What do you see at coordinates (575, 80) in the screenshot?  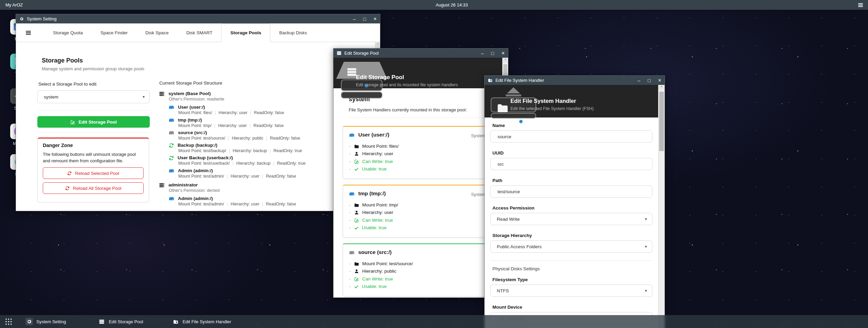 I see `edit-fsh-titlebar: Edit File System Handler – □ ×` at bounding box center [575, 80].